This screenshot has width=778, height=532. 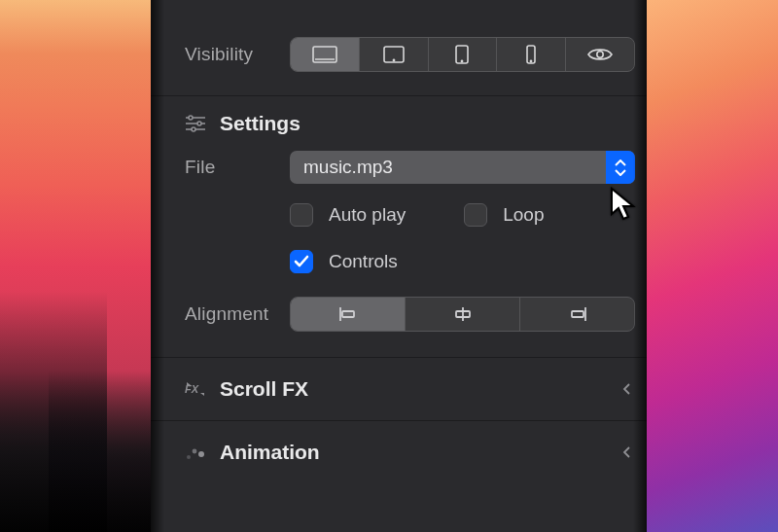 I want to click on align-center, so click(x=463, y=314).